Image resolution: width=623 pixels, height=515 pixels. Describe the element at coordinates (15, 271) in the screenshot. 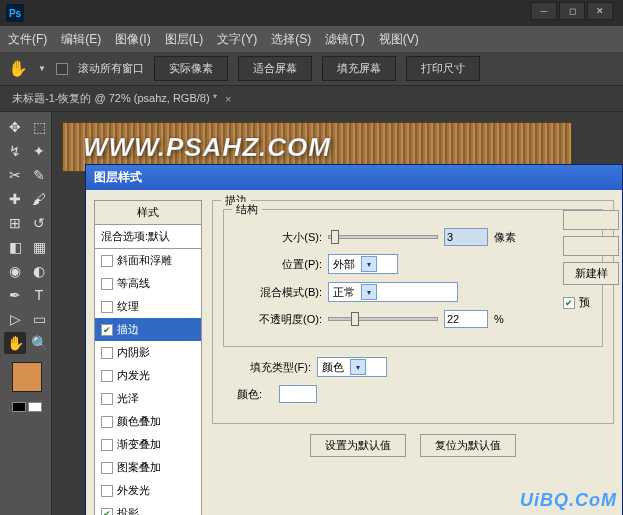

I see `blur-tool: ◉` at that location.